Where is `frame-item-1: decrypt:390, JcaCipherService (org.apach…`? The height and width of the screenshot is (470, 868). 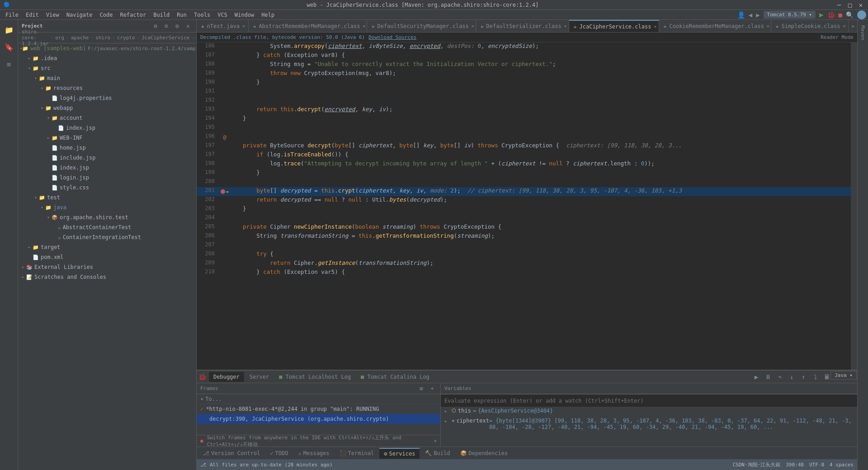 frame-item-1: decrypt:390, JcaCipherService (org.apach… is located at coordinates (318, 419).